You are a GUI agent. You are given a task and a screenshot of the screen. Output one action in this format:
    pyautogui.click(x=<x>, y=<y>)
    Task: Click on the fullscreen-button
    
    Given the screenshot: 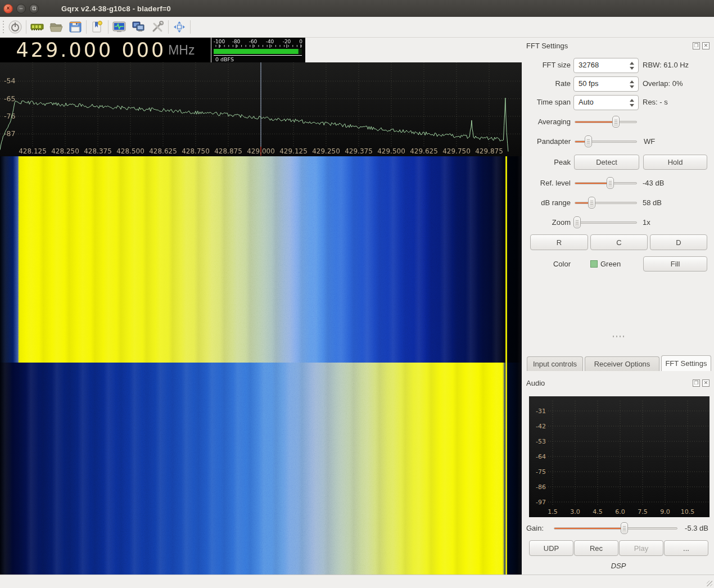 What is the action you would take?
    pyautogui.click(x=179, y=27)
    